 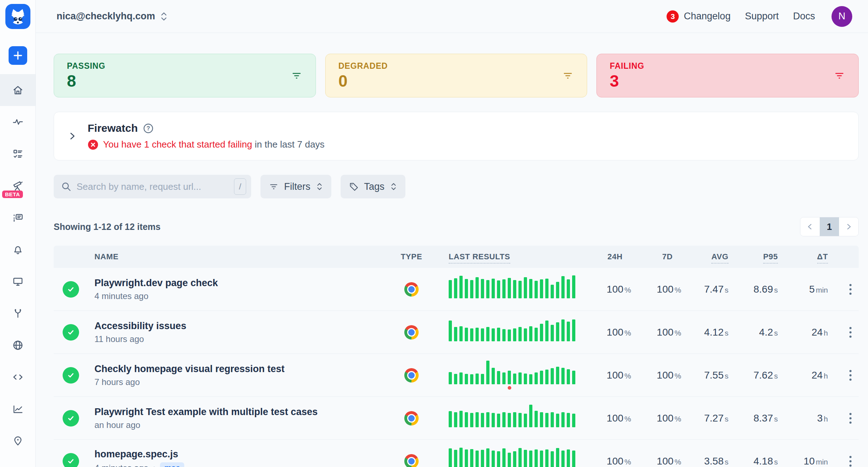 What do you see at coordinates (242, 369) in the screenshot?
I see `check-name: Checkly homepage visual regression test` at bounding box center [242, 369].